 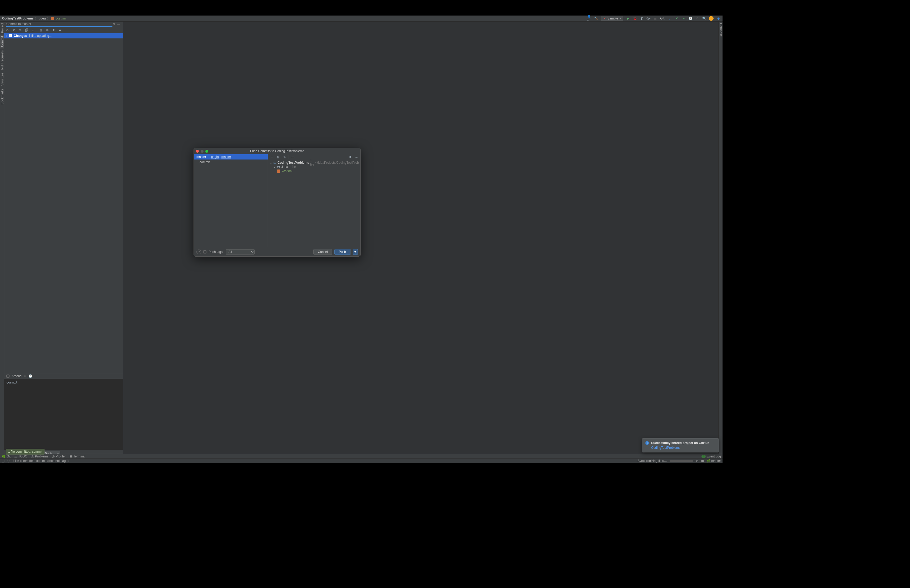 I want to click on notification-link: CodingTestProblems, so click(x=680, y=447).